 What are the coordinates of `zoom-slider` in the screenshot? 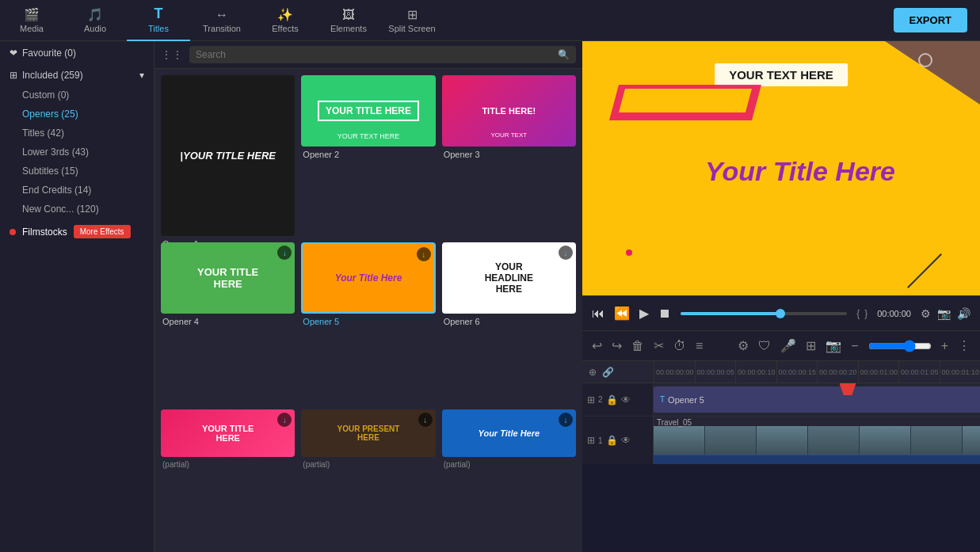 It's located at (900, 346).